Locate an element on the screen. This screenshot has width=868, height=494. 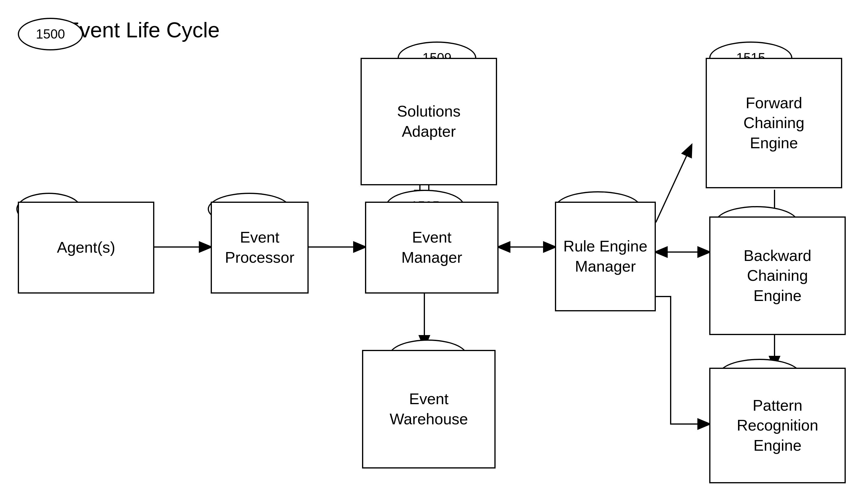
box-event-processor: Event Processor is located at coordinates (260, 248).